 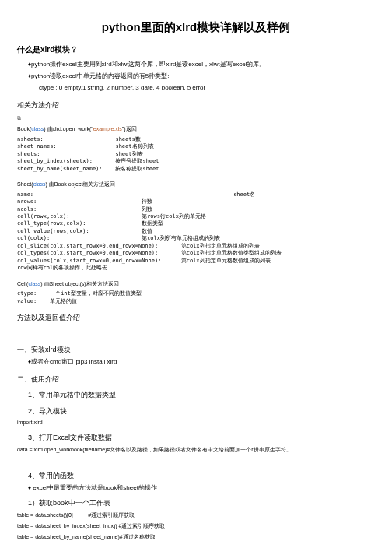 What do you see at coordinates (196, 350) in the screenshot?
I see `section-install: 一、安装xlrd模块` at bounding box center [196, 350].